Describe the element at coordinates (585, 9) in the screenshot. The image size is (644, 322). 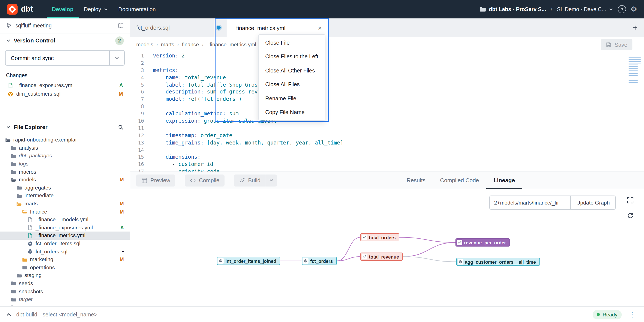
I see `project-switcher: SL Demo - Dave C...` at that location.